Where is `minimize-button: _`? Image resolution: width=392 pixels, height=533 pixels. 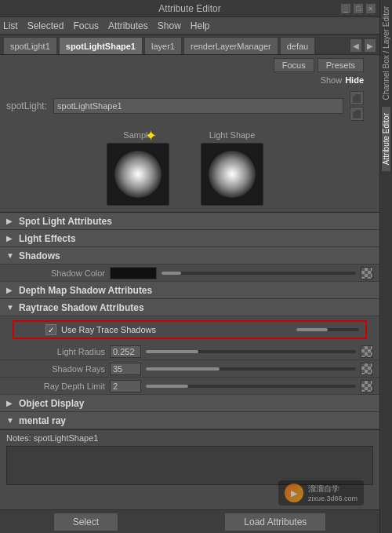 minimize-button: _ is located at coordinates (346, 9).